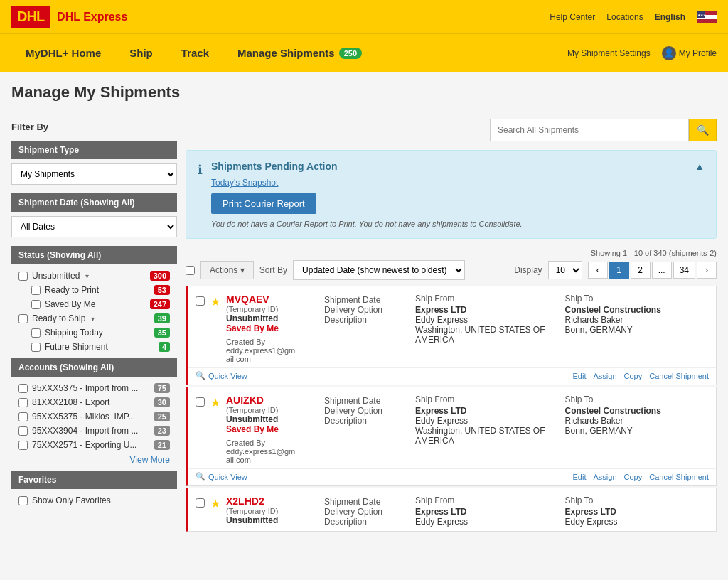 Image resolution: width=728 pixels, height=580 pixels. I want to click on row-0-cancel: Cancel Shipment, so click(679, 376).